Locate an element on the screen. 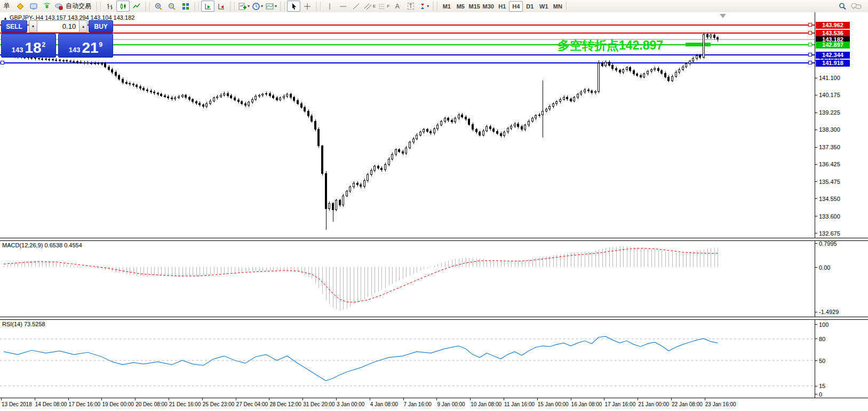  candlestick-chart-button is located at coordinates (123, 6).